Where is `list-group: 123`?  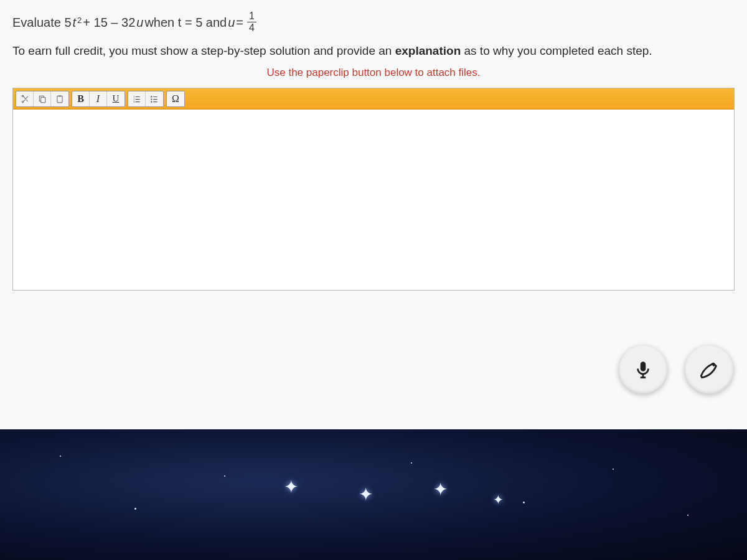
list-group: 123 is located at coordinates (146, 99).